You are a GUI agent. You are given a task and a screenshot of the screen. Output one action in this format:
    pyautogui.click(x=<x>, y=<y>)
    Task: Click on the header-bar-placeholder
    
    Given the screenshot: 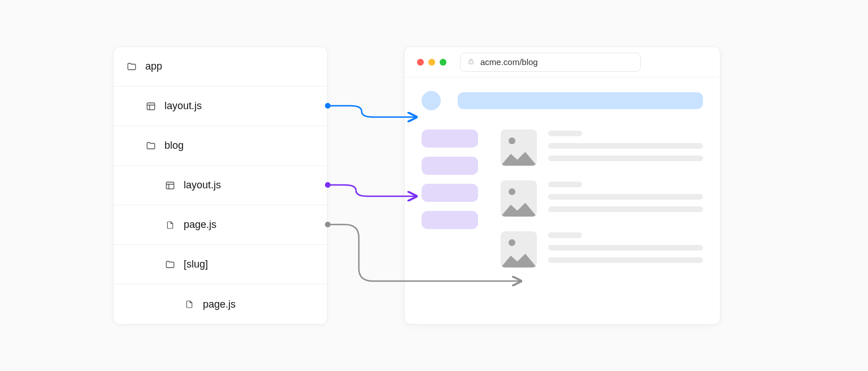 What is the action you would take?
    pyautogui.click(x=580, y=101)
    